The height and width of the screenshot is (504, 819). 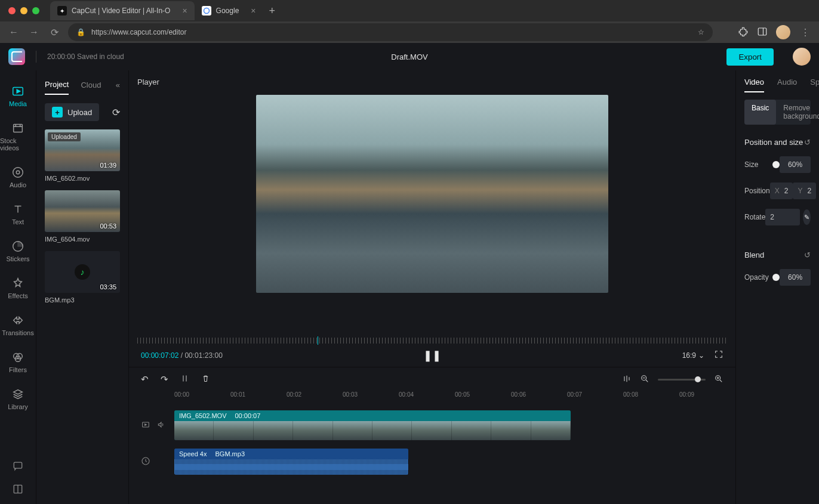 What do you see at coordinates (757, 191) in the screenshot?
I see `position-label: Position` at bounding box center [757, 191].